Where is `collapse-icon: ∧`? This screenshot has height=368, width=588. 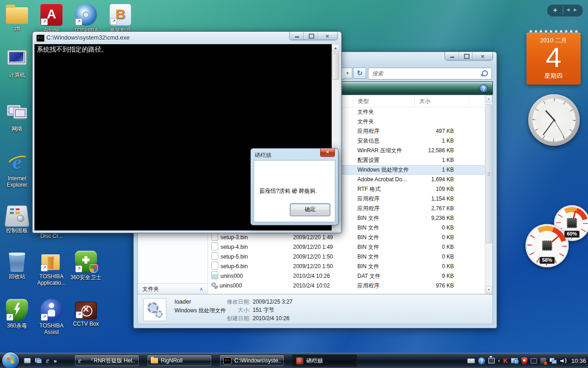 collapse-icon: ∧ is located at coordinates (201, 289).